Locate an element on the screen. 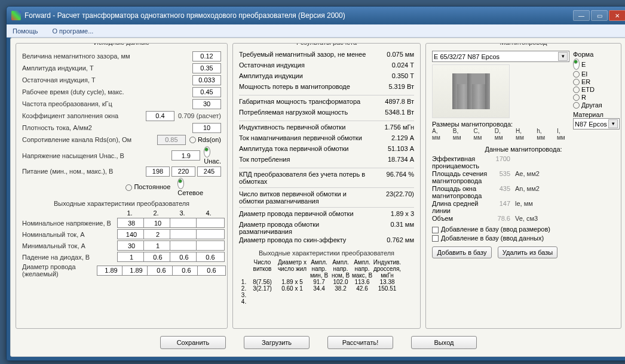 This screenshot has width=625, height=364. inp-jden is located at coordinates (207, 128).